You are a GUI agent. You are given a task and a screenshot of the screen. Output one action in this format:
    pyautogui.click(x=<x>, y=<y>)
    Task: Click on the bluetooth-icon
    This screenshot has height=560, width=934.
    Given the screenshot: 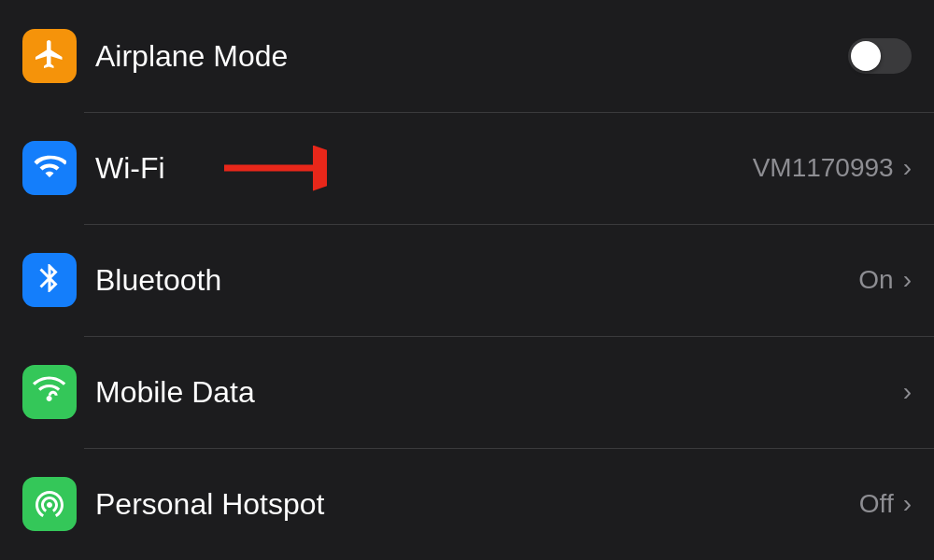 What is the action you would take?
    pyautogui.click(x=50, y=280)
    